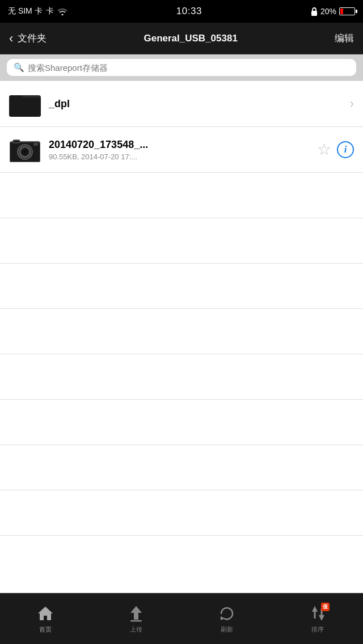 This screenshot has height=644, width=363. Describe the element at coordinates (352, 104) in the screenshot. I see `folder-actions: ›` at that location.